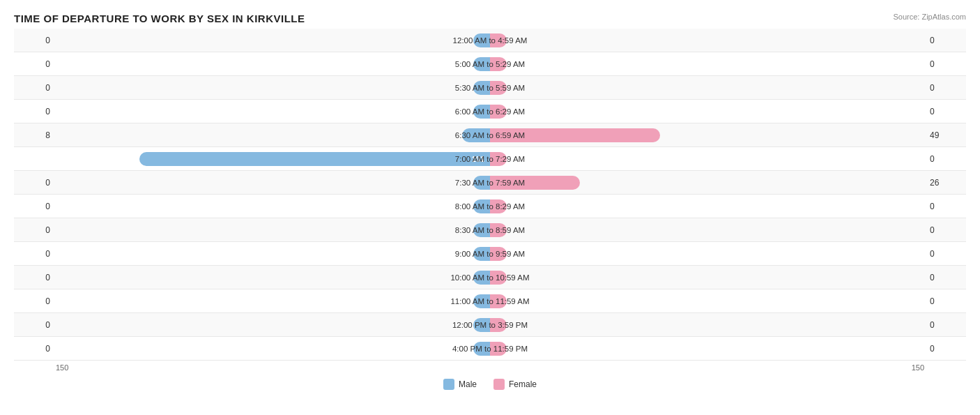  I want to click on table-row: 010:00 AM to 10:59 AM0, so click(490, 278).